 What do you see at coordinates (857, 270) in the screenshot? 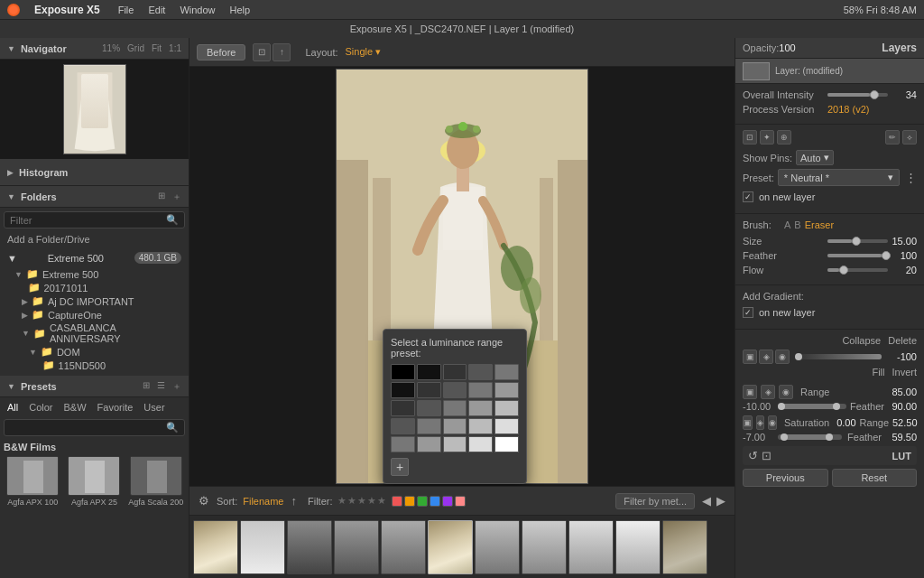
I see `flow-slider` at bounding box center [857, 270].